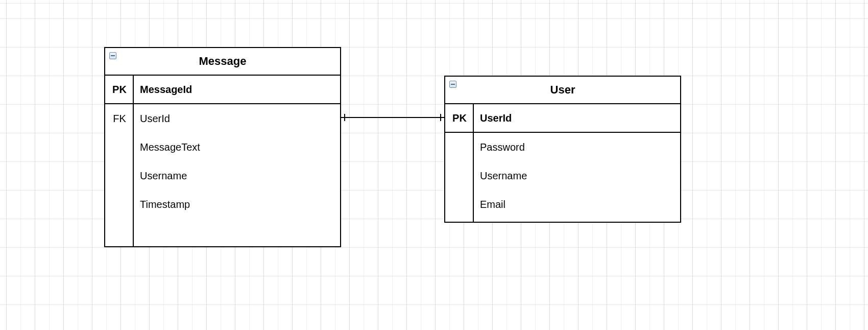 This screenshot has height=330, width=868. What do you see at coordinates (237, 204) in the screenshot?
I see `attr-field: Timestamp` at bounding box center [237, 204].